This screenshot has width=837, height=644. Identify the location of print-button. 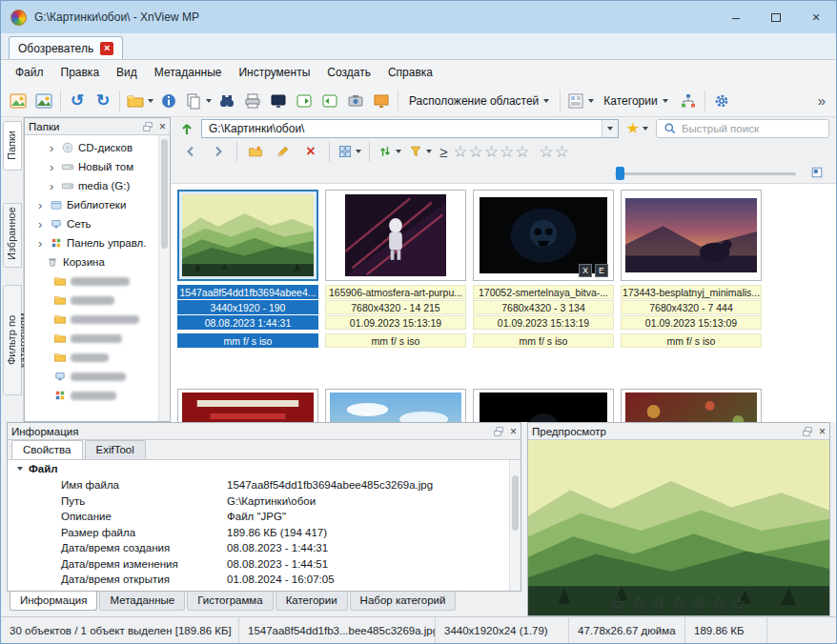
(253, 101).